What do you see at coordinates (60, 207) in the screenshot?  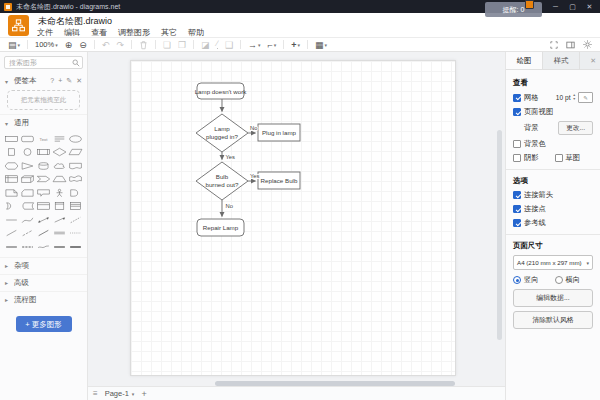 I see `vertical-container-shape` at bounding box center [60, 207].